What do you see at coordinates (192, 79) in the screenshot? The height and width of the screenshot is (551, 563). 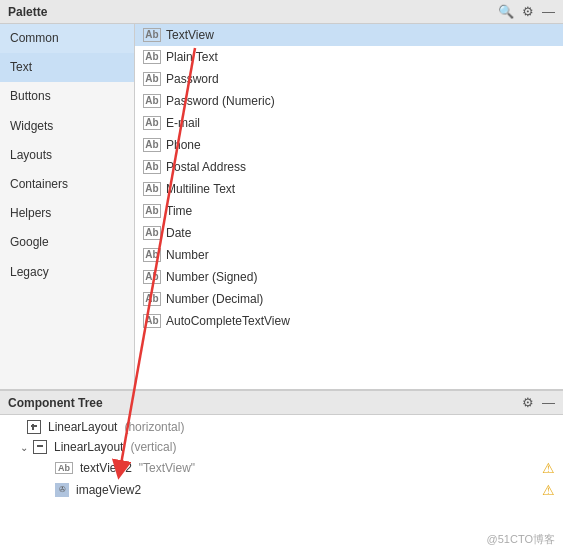 I see `item-label: Password` at bounding box center [192, 79].